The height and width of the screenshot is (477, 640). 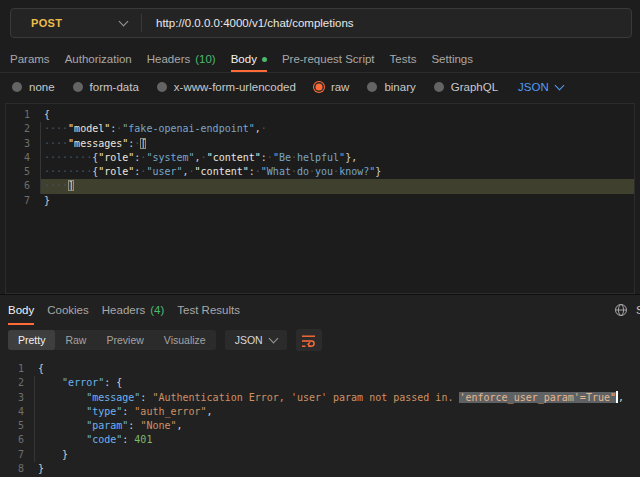 I want to click on radio-label: raw, so click(x=340, y=87).